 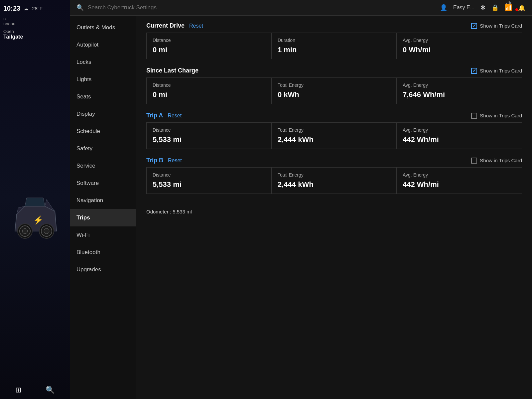 What do you see at coordinates (497, 161) in the screenshot?
I see `trip-b-show-trips: Show in Trips Card` at bounding box center [497, 161].